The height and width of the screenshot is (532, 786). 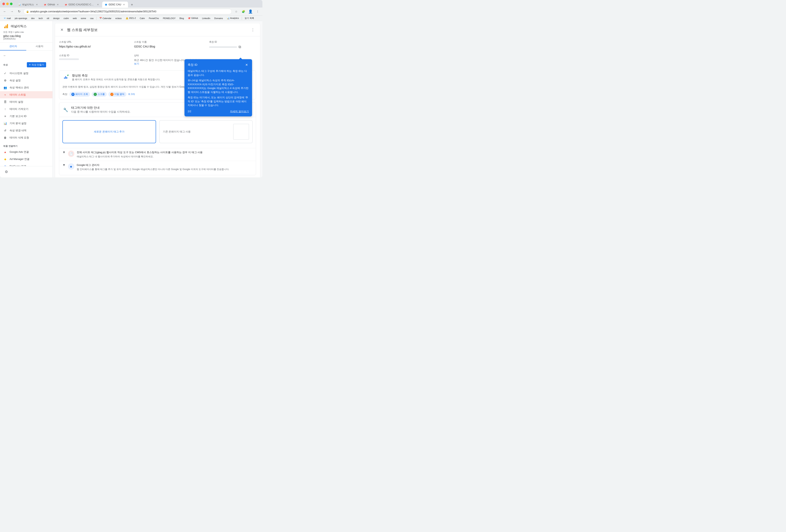 What do you see at coordinates (177, 132) in the screenshot?
I see `existing-tag-label: 기존 온페이지 태그 사용` at bounding box center [177, 132].